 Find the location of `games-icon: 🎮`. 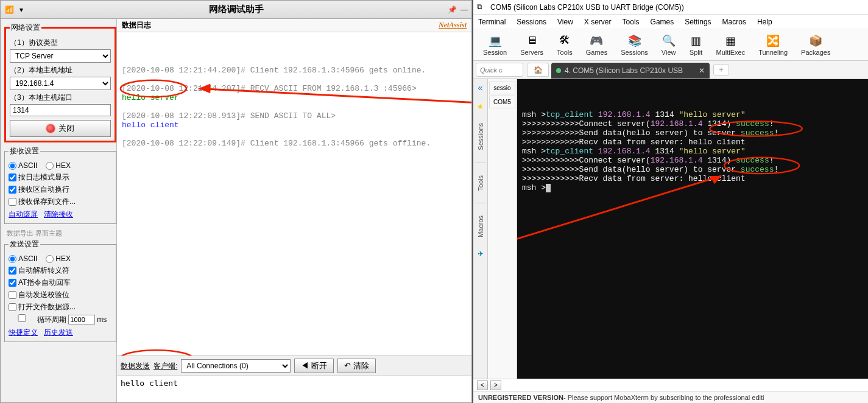

games-icon: 🎮 is located at coordinates (596, 41).